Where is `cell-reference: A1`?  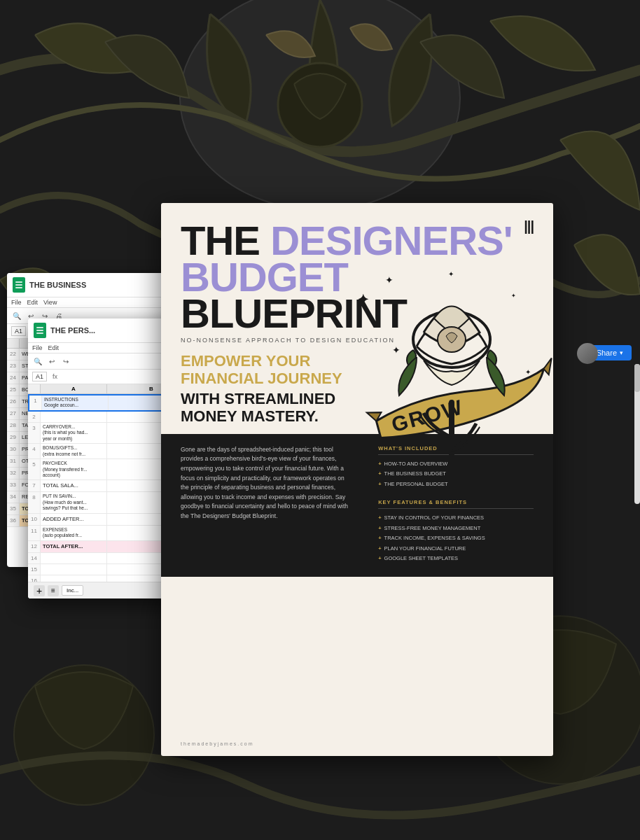
cell-reference: A1 is located at coordinates (18, 331).